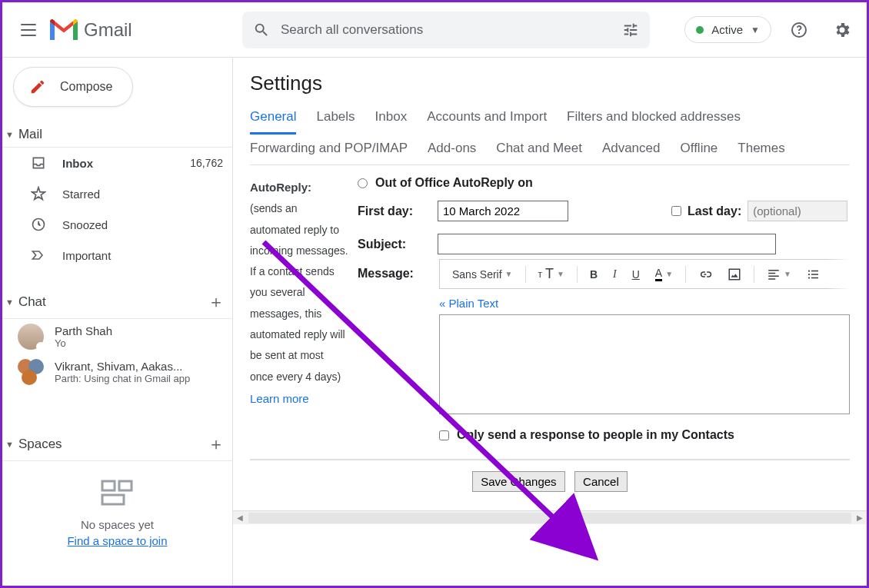 Image resolution: width=869 pixels, height=588 pixels. Describe the element at coordinates (28, 30) in the screenshot. I see `main-menu-button` at that location.